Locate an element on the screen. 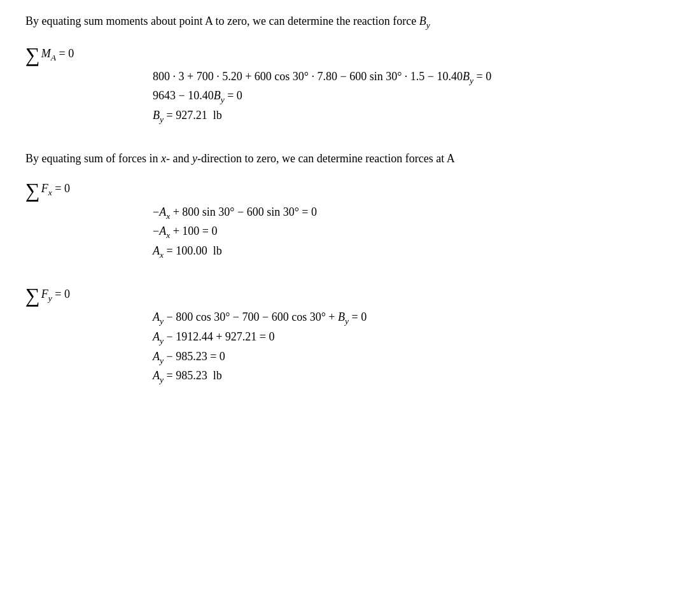 This screenshot has width=686, height=616. sigma-symbol-2: ∑ is located at coordinates (33, 190).